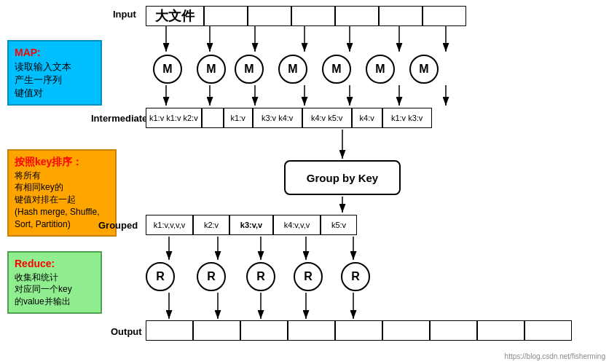 The width and height of the screenshot is (609, 364). Describe the element at coordinates (424, 69) in the screenshot. I see `map-circle-6: M` at that location.